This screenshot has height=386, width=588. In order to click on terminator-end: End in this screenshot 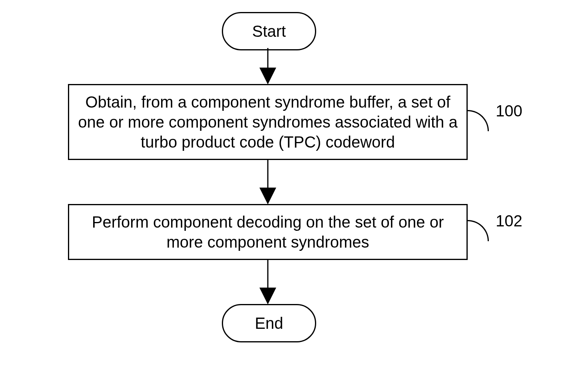, I will do `click(269, 323)`.